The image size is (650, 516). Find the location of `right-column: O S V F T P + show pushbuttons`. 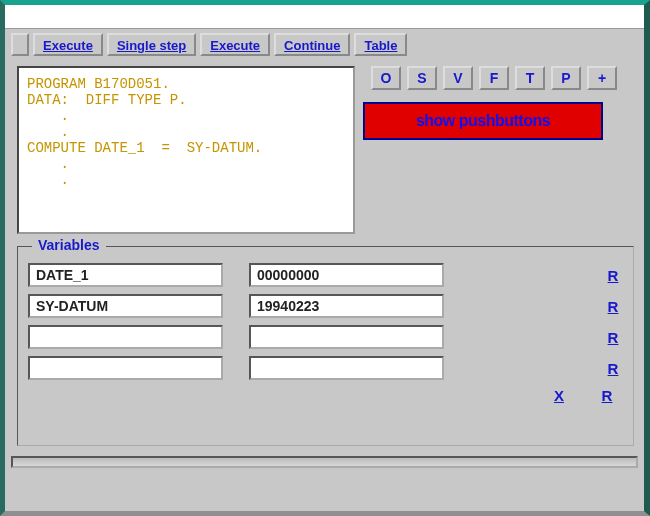

right-column: O S V F T P + show pushbuttons is located at coordinates (498, 150).